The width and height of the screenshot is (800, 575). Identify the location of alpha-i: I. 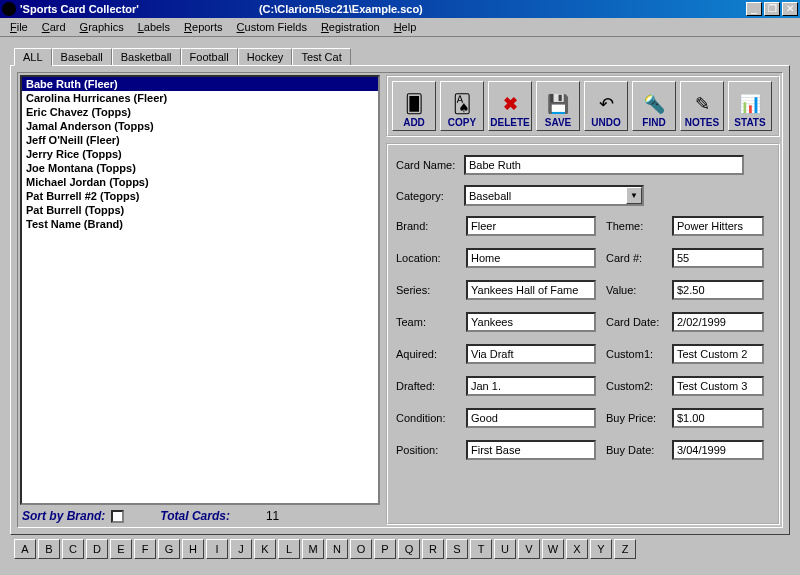
(217, 549).